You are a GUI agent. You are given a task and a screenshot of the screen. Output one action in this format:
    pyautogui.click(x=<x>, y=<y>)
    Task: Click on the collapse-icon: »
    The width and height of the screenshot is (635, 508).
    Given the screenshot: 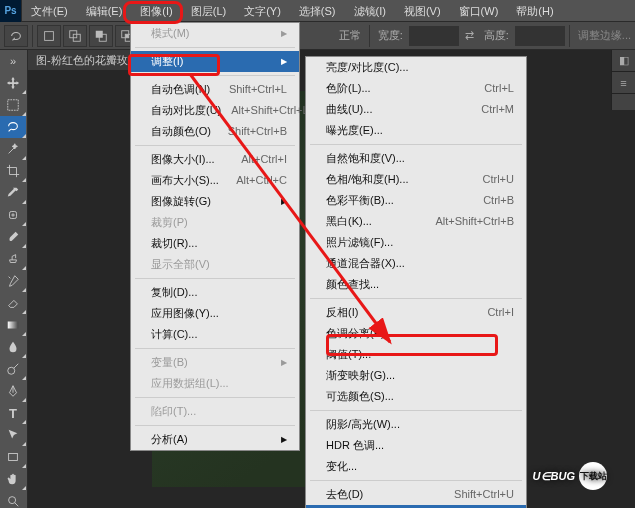 What is the action you would take?
    pyautogui.click(x=13, y=61)
    